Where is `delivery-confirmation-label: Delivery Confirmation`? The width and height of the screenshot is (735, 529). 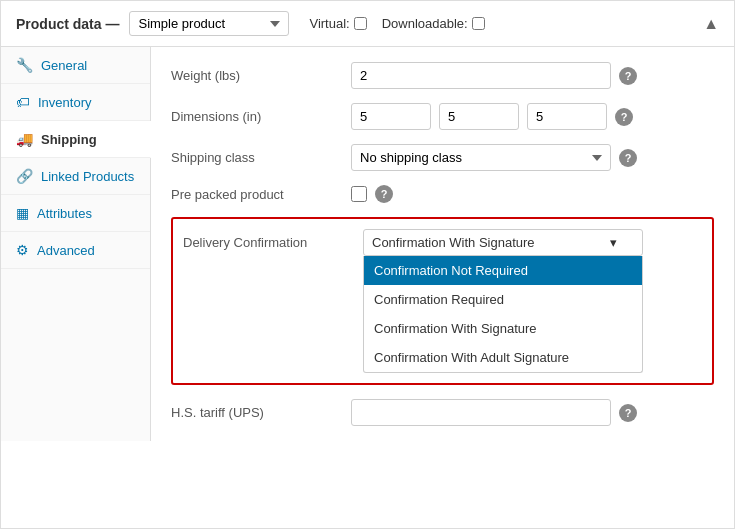
delivery-confirmation-label: Delivery Confirmation is located at coordinates (268, 240).